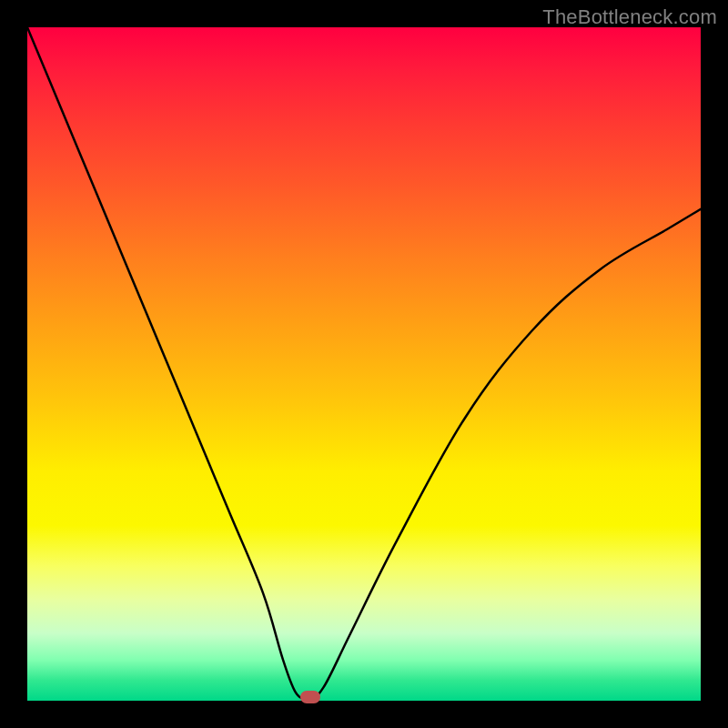 The height and width of the screenshot is (728, 728). What do you see at coordinates (310, 697) in the screenshot?
I see `minimum-marker` at bounding box center [310, 697].